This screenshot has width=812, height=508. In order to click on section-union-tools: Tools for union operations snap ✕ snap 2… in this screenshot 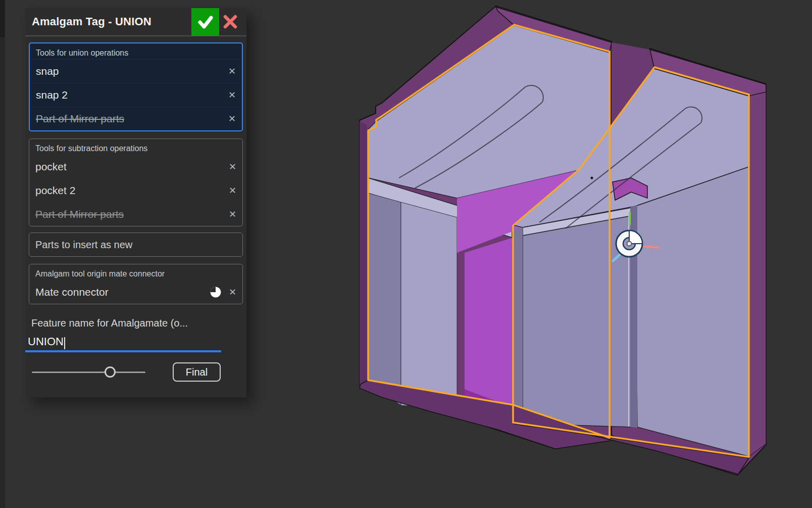, I will do `click(136, 87)`.